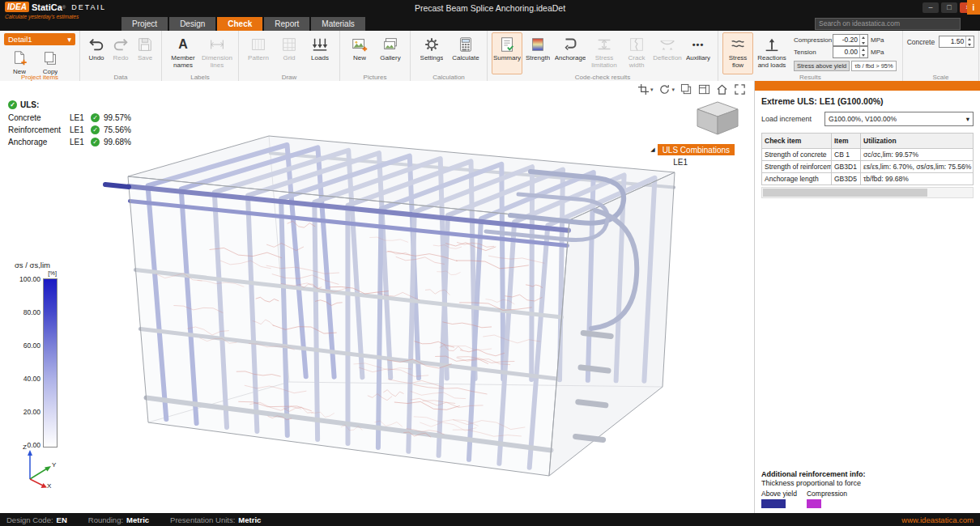 Image resolution: width=980 pixels, height=526 pixels. I want to click on new-detail-button: New, so click(19, 62).